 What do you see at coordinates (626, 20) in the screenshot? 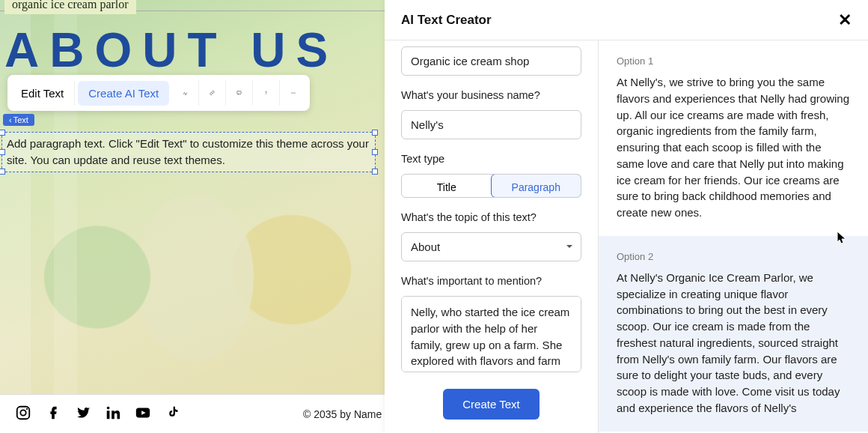
I see `panel-header: AI Text Creator ✕` at bounding box center [626, 20].